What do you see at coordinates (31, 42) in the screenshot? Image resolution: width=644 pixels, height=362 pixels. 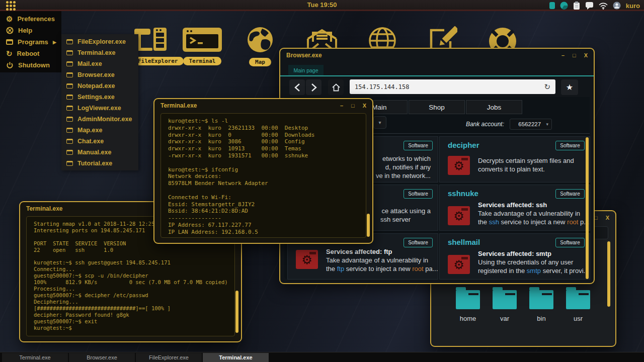 I see `menu-item-programs: Programs ▶` at bounding box center [31, 42].